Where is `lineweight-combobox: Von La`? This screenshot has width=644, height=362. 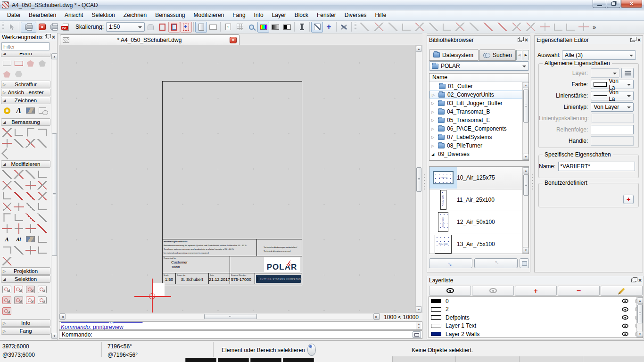 lineweight-combobox: Von La is located at coordinates (612, 96).